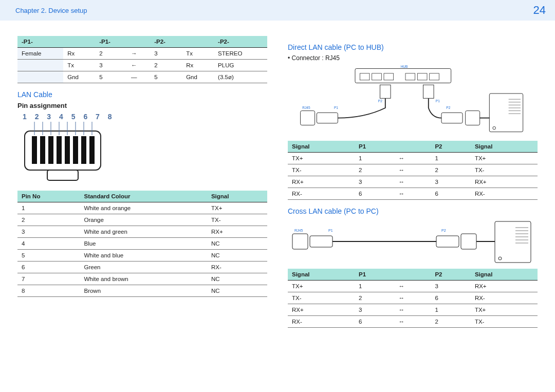  What do you see at coordinates (145, 117) in the screenshot?
I see `pin-numbers: 1 2 3 4 5 6 7 8` at bounding box center [145, 117].